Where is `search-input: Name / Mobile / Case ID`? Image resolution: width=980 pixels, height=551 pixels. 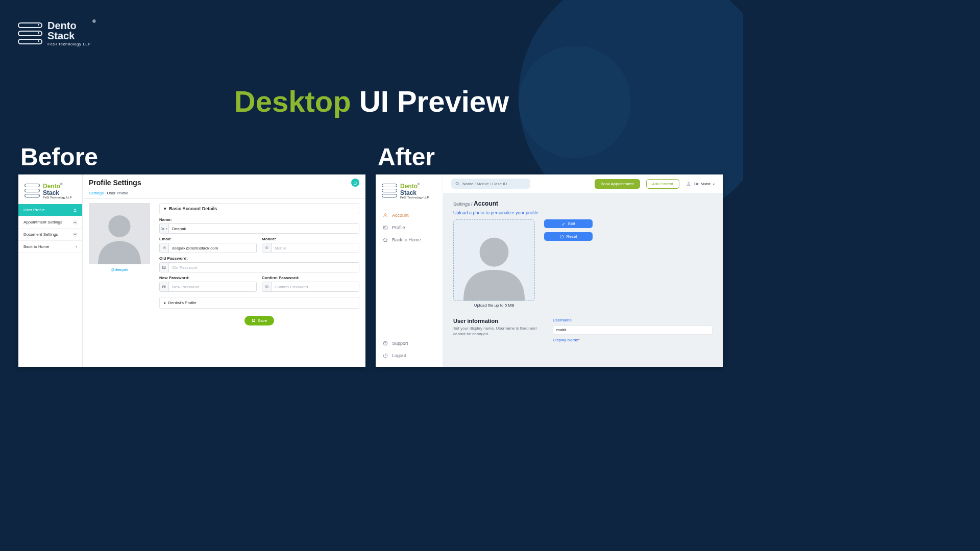 search-input: Name / Mobile / Case ID is located at coordinates (491, 184).